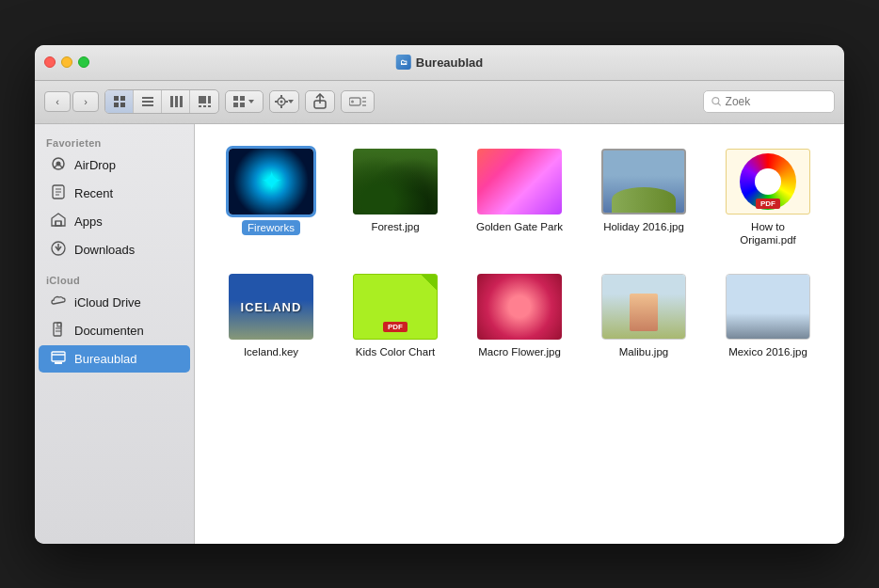  I want to click on action-button, so click(284, 102).